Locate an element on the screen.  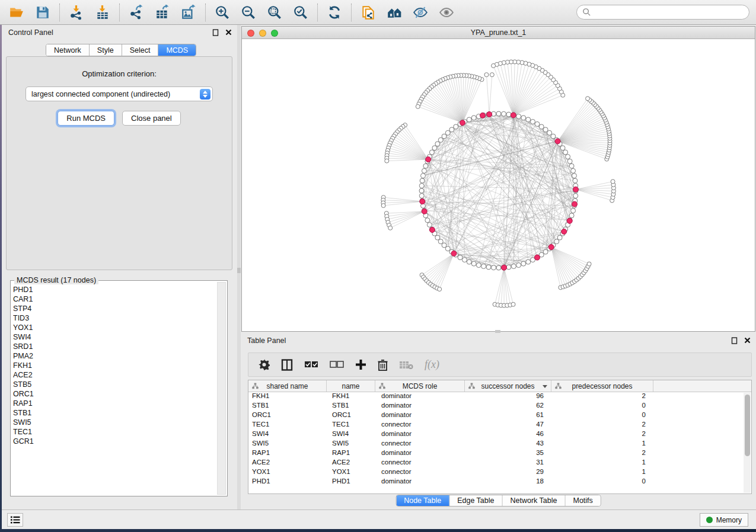
zoom-in-button is located at coordinates (222, 12).